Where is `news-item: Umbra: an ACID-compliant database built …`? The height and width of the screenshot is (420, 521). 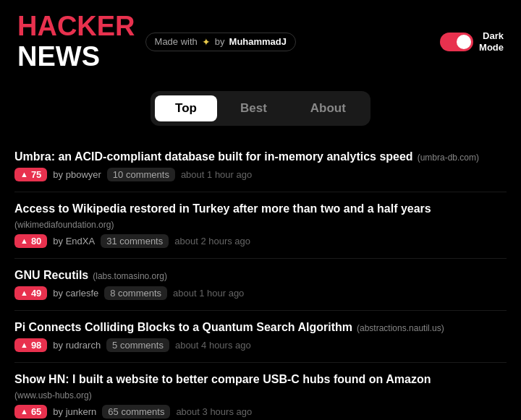 news-item: Umbra: an ACID-compliant database built … is located at coordinates (260, 166).